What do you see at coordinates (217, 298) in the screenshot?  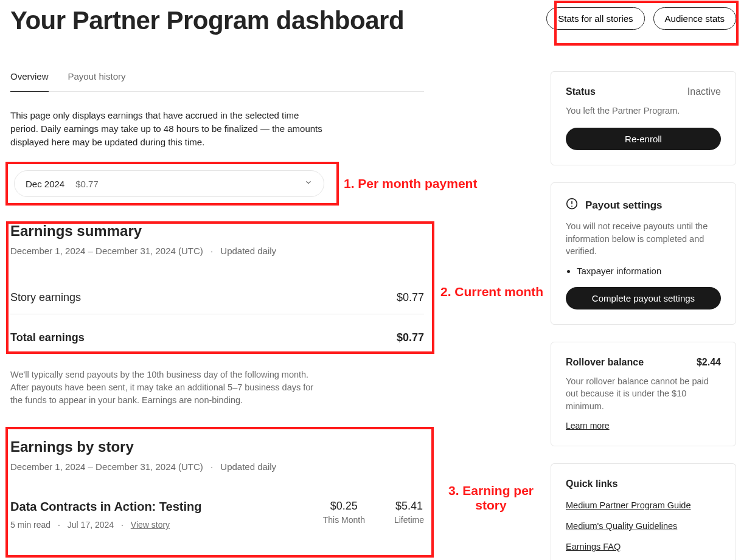 I see `story-earnings-row: Story earnings $0.77` at bounding box center [217, 298].